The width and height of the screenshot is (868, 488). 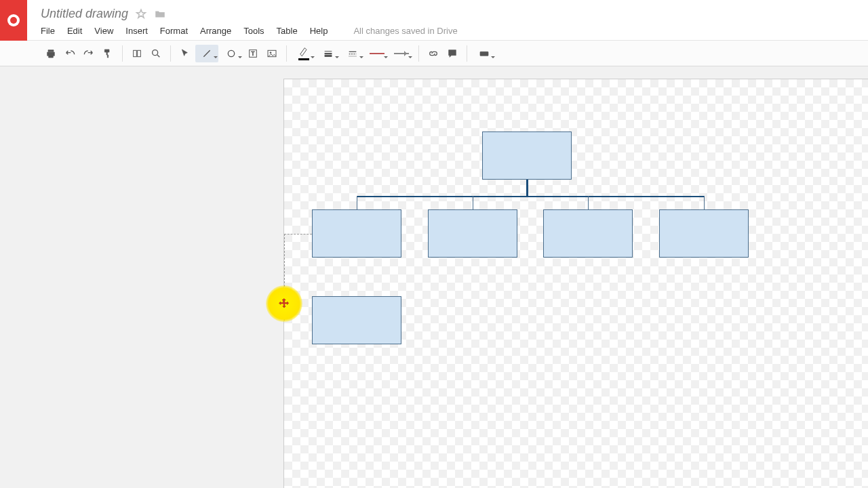 I want to click on save-status: All changes saved in Drive, so click(x=406, y=31).